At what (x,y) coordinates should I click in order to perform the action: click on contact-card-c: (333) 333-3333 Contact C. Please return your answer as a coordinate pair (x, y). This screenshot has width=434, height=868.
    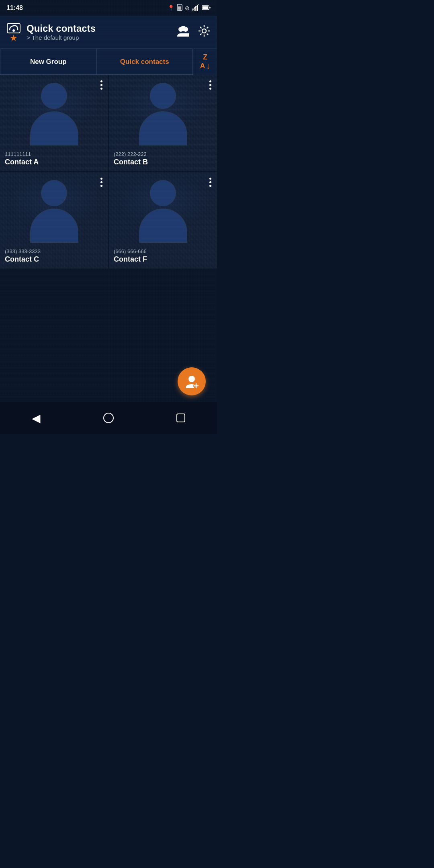
    Looking at the image, I should click on (54, 220).